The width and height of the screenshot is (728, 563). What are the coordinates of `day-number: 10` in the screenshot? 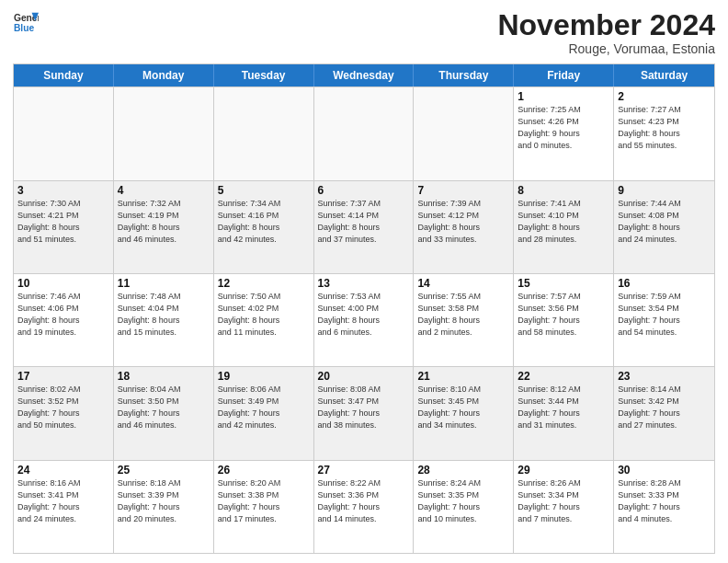 It's located at (63, 283).